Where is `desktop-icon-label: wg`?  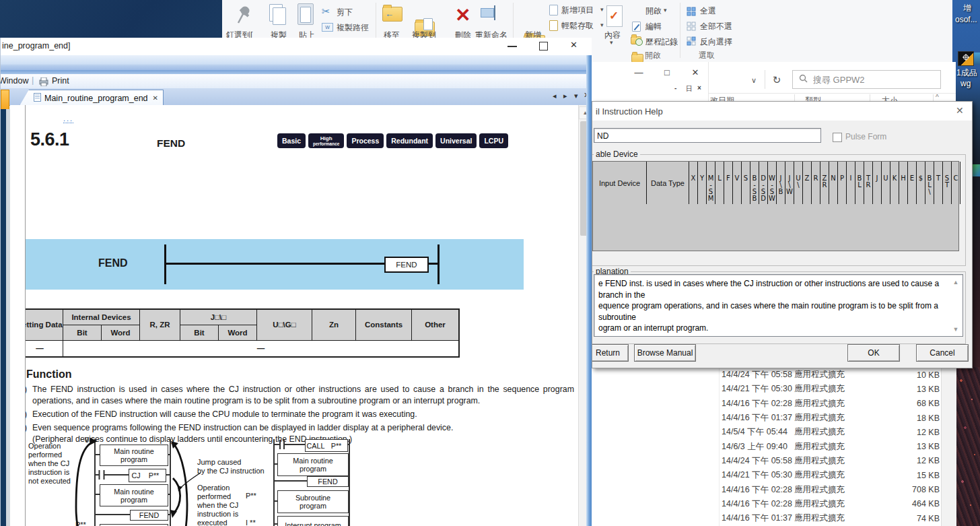 desktop-icon-label: wg is located at coordinates (965, 84).